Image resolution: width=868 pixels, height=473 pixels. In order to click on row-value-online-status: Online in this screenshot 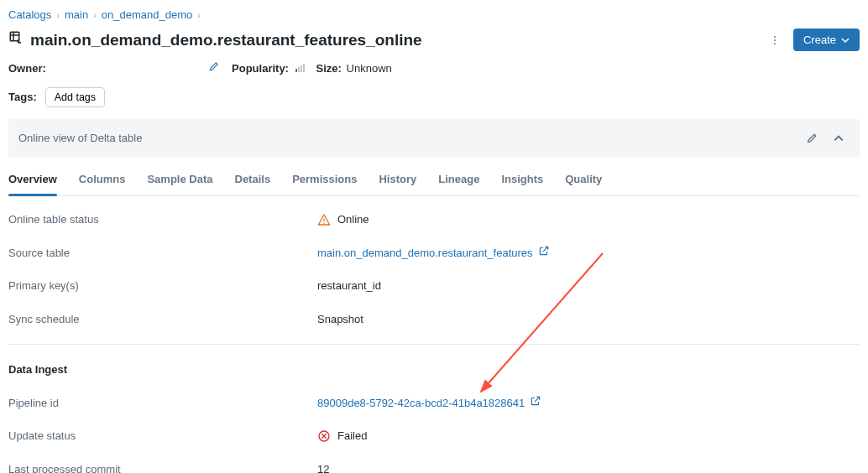, I will do `click(588, 220)`.